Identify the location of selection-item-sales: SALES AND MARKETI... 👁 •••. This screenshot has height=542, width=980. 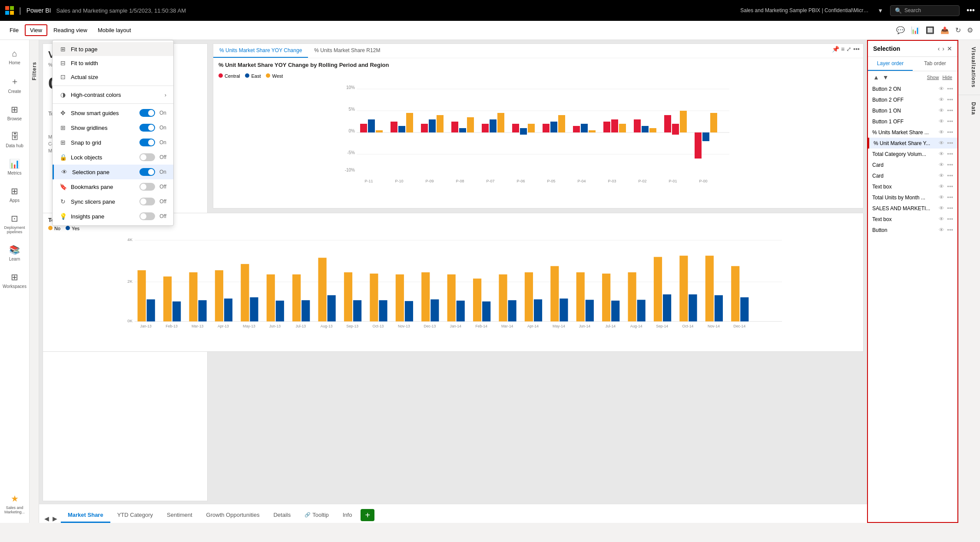
(913, 208).